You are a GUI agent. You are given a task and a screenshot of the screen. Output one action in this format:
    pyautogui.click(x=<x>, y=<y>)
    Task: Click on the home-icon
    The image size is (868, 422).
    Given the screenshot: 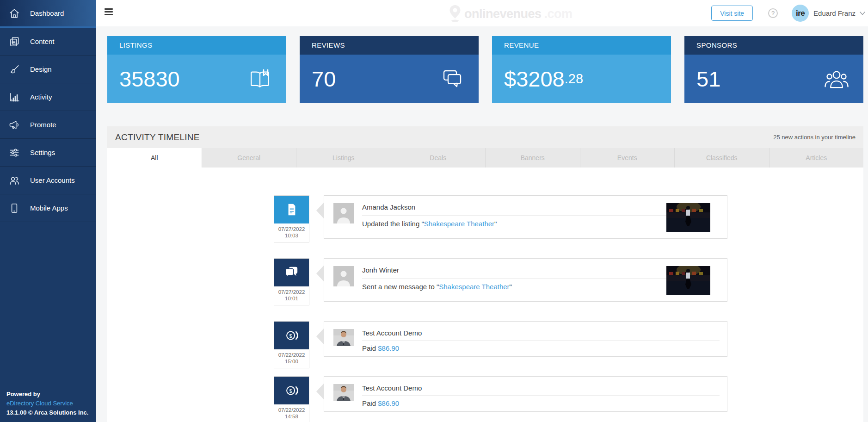 What is the action you would take?
    pyautogui.click(x=14, y=13)
    